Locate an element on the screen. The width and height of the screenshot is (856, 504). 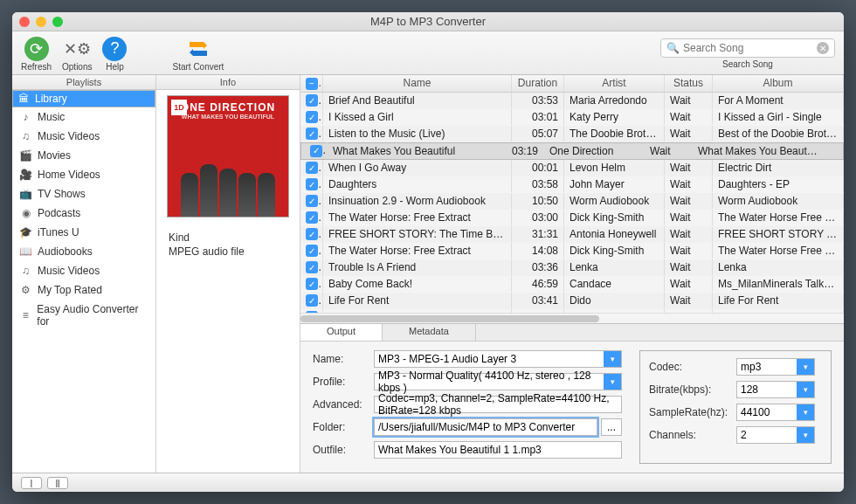
start-convert-button: Start Convert is located at coordinates (197, 54).